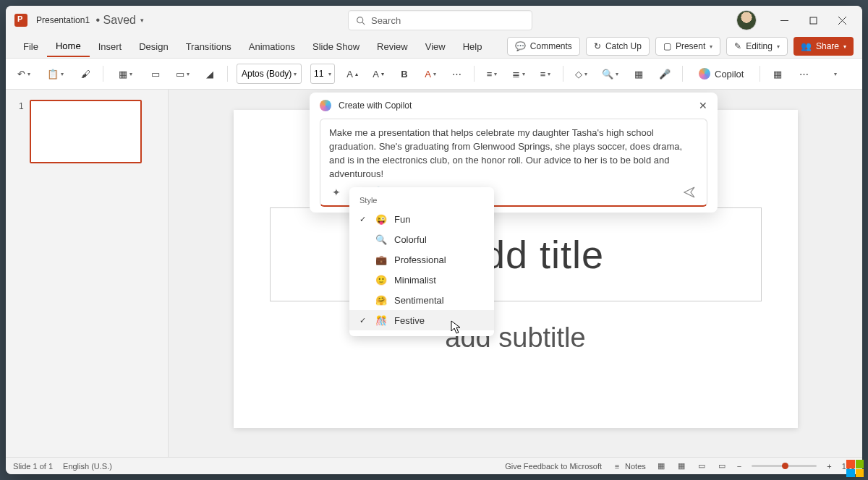  Describe the element at coordinates (492, 74) in the screenshot. I see `bullets-button: ≡▾` at that location.